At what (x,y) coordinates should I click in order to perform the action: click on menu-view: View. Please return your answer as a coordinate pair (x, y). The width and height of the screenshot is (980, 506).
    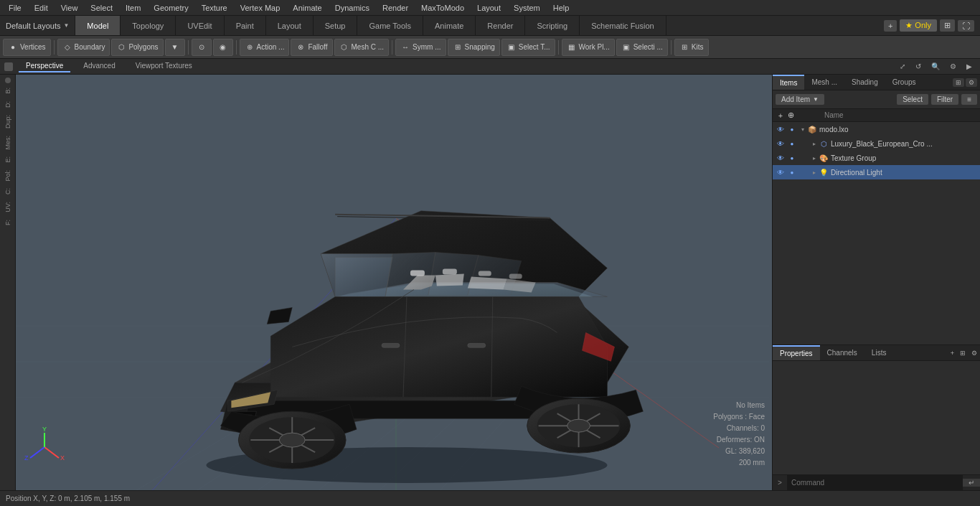
    Looking at the image, I should click on (70, 8).